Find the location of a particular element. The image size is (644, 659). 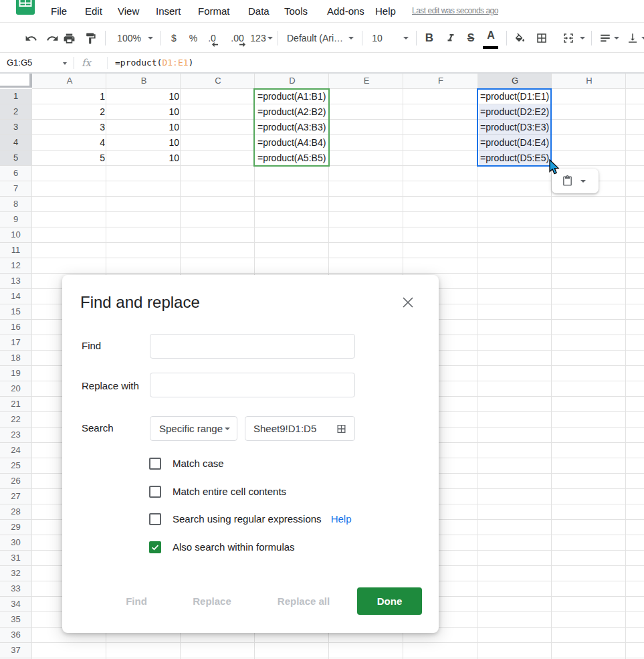

horizontal-align-dropdown is located at coordinates (617, 38).